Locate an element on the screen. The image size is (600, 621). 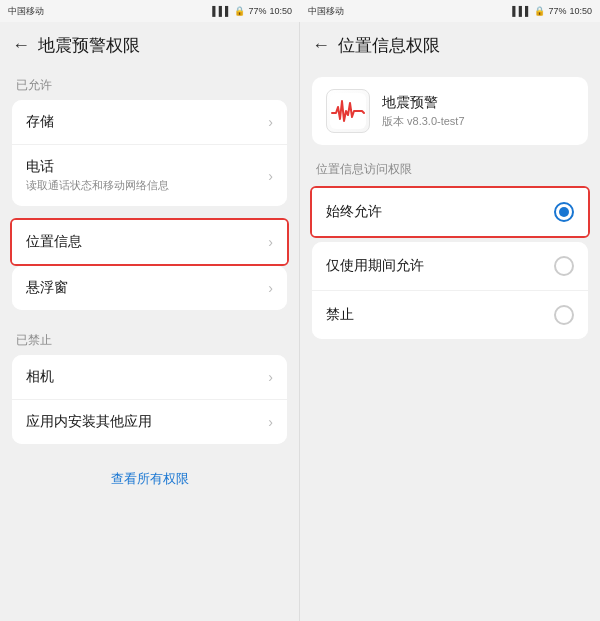
phone-item: 电话 读取通话状态和移动网络信息 › is located at coordinates (150, 176).